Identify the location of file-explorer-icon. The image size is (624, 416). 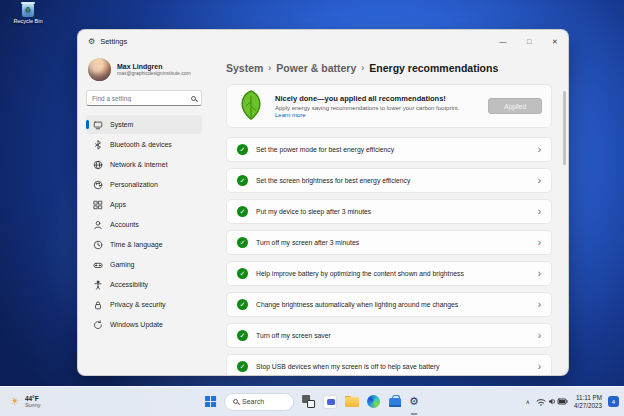
(352, 402).